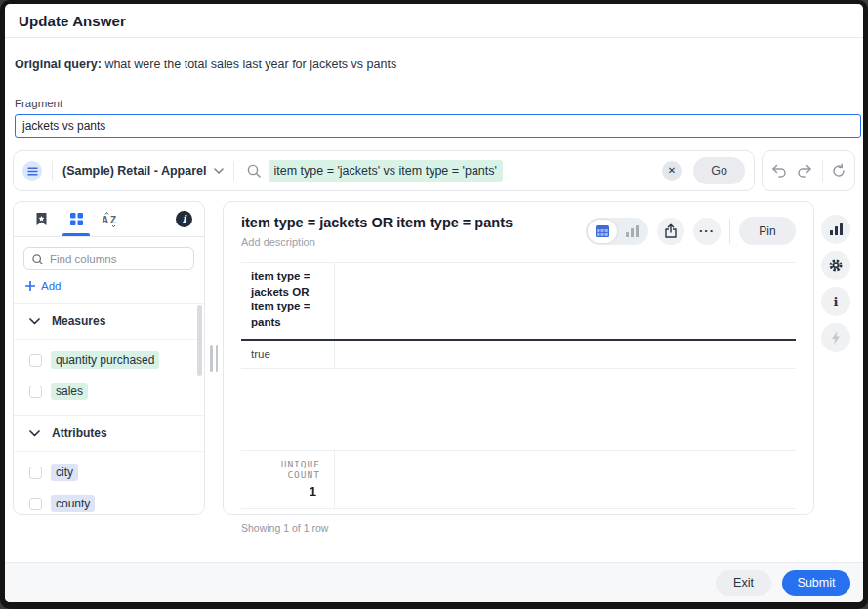 This screenshot has width=868, height=609. What do you see at coordinates (434, 103) in the screenshot?
I see `fragment-label: Fragment` at bounding box center [434, 103].